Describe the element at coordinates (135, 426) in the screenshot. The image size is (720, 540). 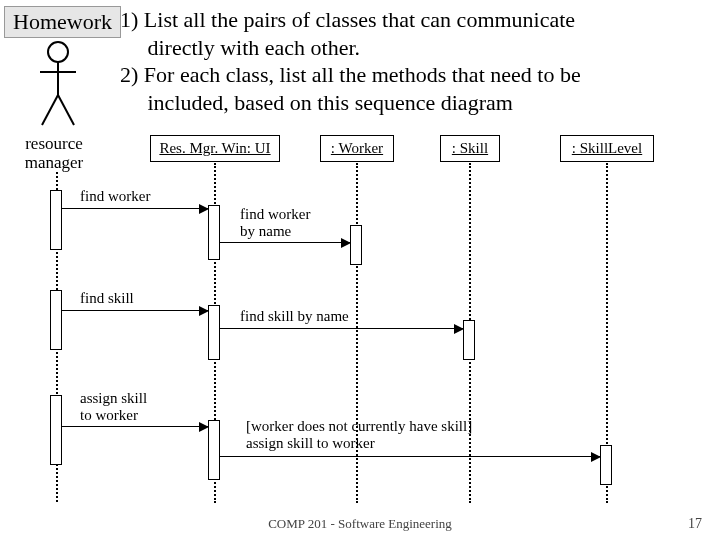
I see `msg-assign-skill` at that location.